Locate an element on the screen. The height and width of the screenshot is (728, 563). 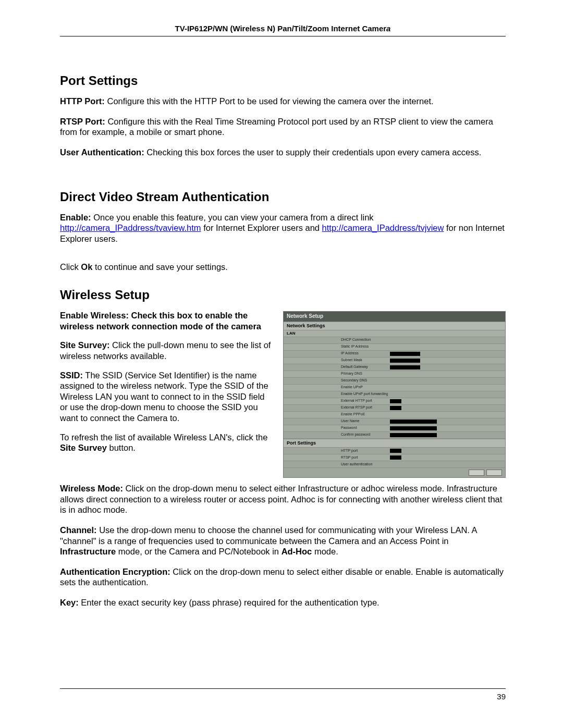
figure-row-label: Static IP Address is located at coordinates (364, 347).